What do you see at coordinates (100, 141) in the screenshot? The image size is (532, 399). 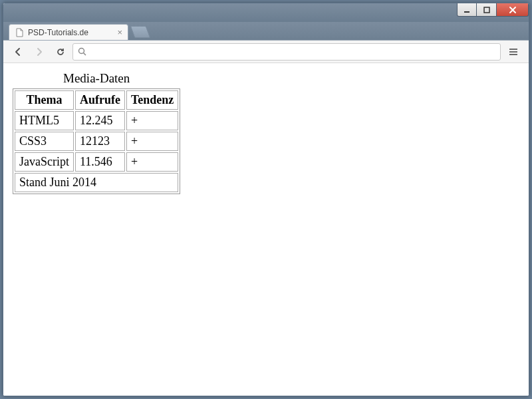 I see `cell-aufrufe: 12123` at bounding box center [100, 141].